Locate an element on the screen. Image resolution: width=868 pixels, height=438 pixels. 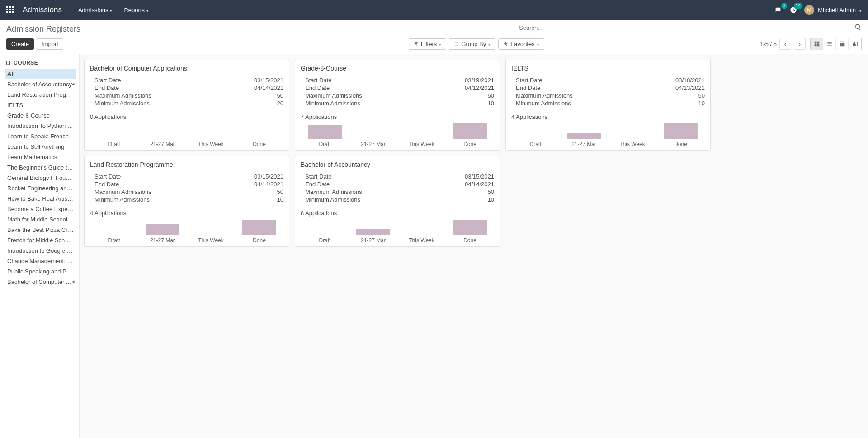
card-field-start: Start Date03/15/2021 is located at coordinates (397, 176).